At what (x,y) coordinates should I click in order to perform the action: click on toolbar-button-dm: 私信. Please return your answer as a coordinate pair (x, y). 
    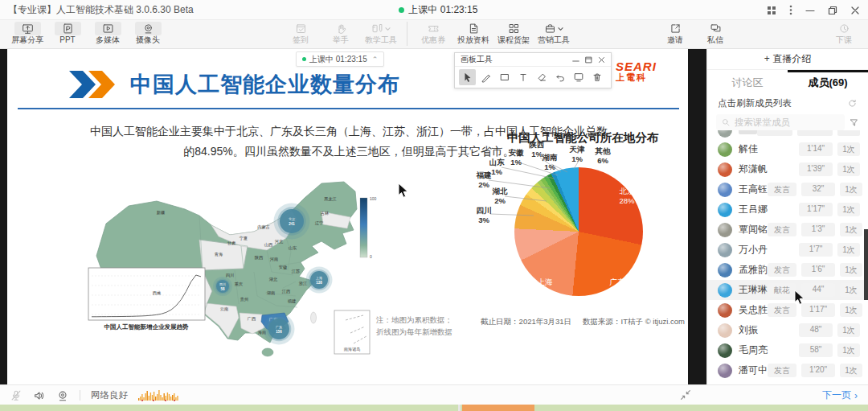
    Looking at the image, I should click on (715, 34).